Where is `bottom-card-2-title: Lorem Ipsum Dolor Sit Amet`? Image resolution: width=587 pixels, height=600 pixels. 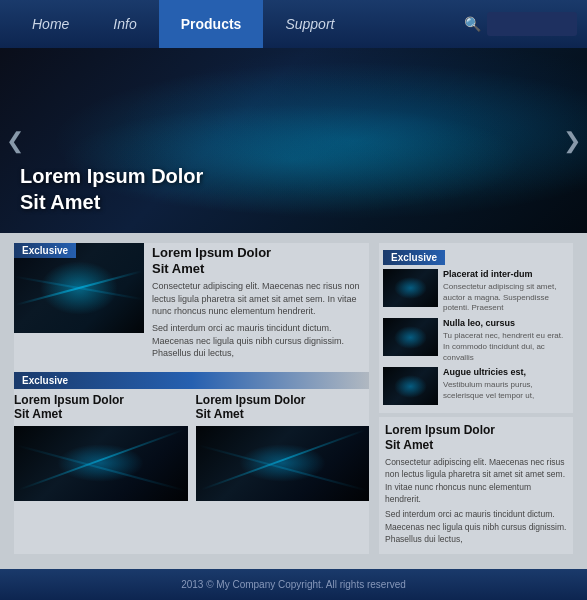 bottom-card-2-title: Lorem Ipsum Dolor Sit Amet is located at coordinates (283, 408).